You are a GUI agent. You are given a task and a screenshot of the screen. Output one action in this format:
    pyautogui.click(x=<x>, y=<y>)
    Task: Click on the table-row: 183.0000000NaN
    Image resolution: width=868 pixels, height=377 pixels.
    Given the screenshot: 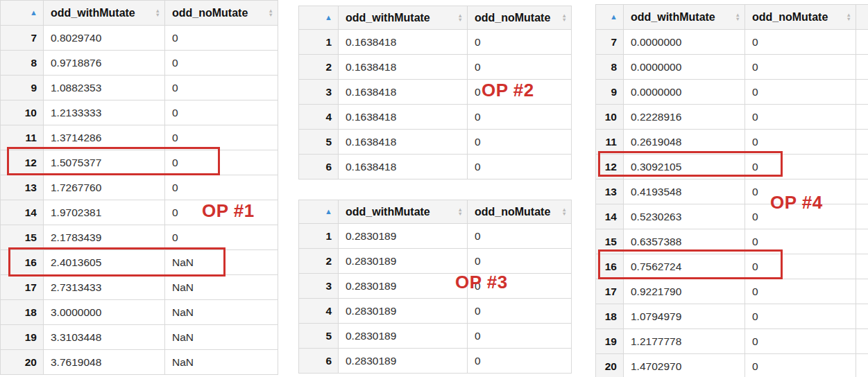 What is the action you would take?
    pyautogui.click(x=139, y=313)
    